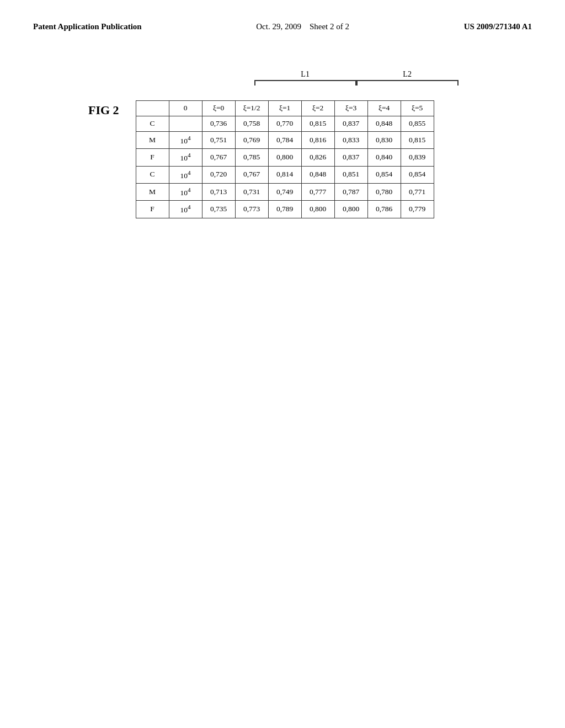 The image size is (565, 728). Describe the element at coordinates (285, 174) in the screenshot. I see `table-row: C 104 0,720 0,767 0,814 0,848 0,851 0,85…` at that location.